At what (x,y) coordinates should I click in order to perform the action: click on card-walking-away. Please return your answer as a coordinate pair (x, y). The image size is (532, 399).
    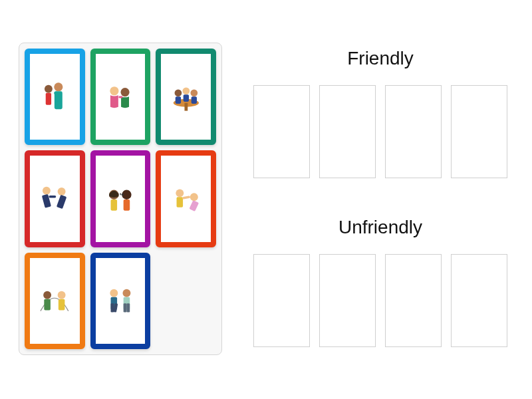
    Looking at the image, I should click on (121, 301).